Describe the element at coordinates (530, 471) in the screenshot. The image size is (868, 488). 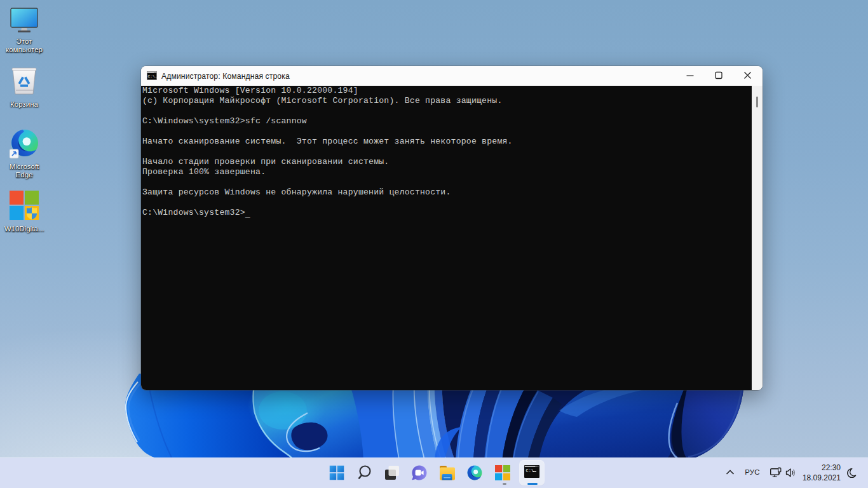
I see `svg-text: C:\` at that location.